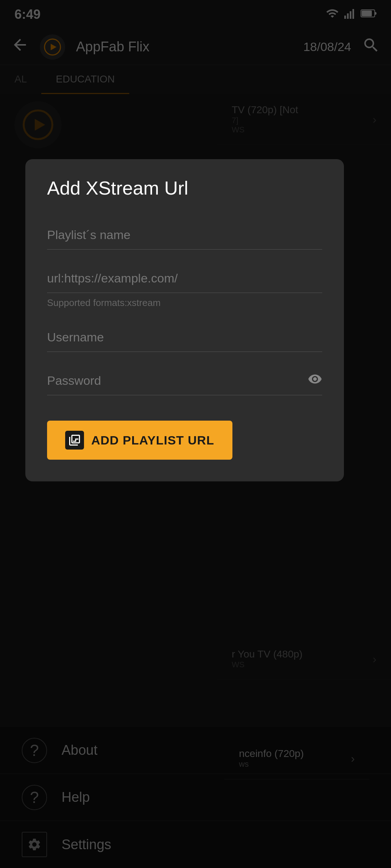  Describe the element at coordinates (185, 235) in the screenshot. I see `playlist-name-input` at that location.